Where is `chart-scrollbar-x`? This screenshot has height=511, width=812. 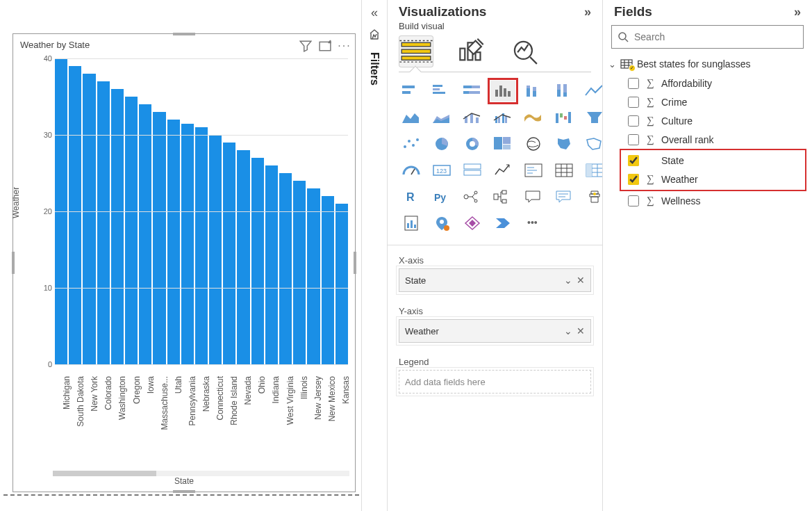 chart-scrollbar-x is located at coordinates (201, 473).